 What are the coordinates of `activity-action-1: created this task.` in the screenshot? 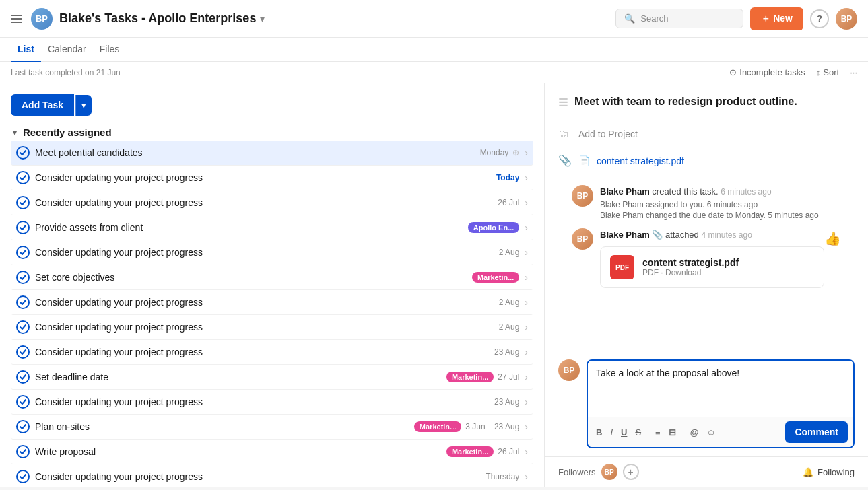 It's located at (686, 191).